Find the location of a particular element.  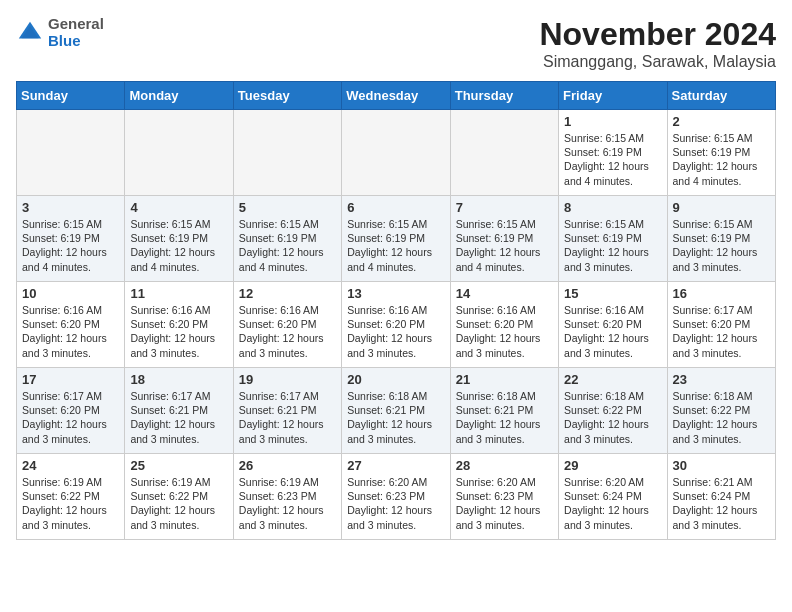

calendar-week-5: 24Sunrise: 6:19 AM Sunset: 6:22 PM Dayli… is located at coordinates (396, 497).